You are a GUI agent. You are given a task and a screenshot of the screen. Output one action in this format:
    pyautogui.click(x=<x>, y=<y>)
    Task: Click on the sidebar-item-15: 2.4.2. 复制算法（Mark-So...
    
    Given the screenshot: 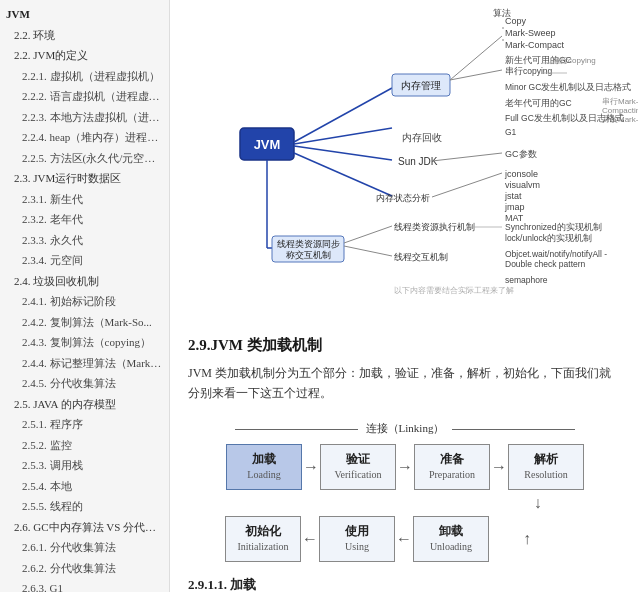 What is the action you would take?
    pyautogui.click(x=84, y=322)
    